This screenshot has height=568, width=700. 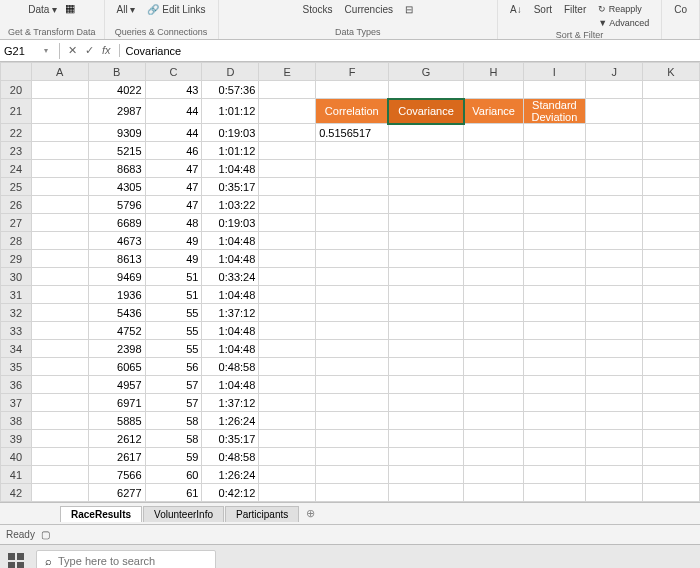 What do you see at coordinates (554, 259) in the screenshot?
I see `cell-I29` at bounding box center [554, 259].